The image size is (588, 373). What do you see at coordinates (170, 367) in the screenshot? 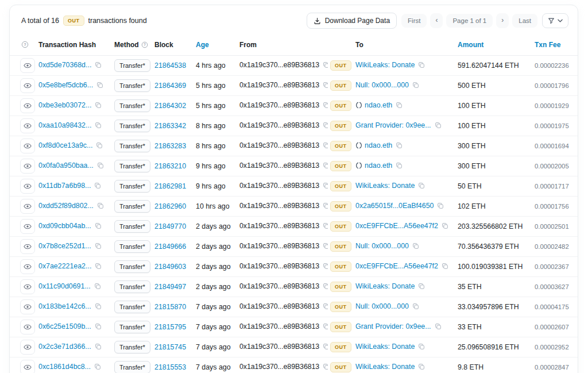
I see `block-link: 21815553` at bounding box center [170, 367].